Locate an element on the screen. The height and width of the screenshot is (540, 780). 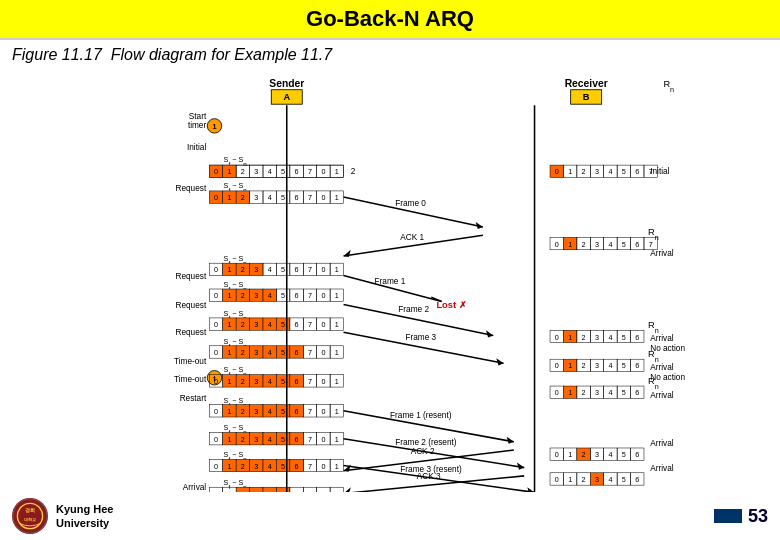
svg-text: B is located at coordinates (586, 97).